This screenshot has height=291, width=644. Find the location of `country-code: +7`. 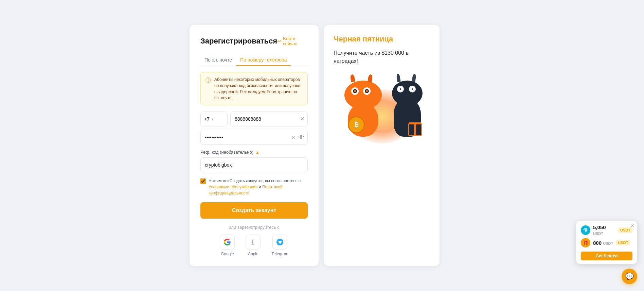

country-code: +7 is located at coordinates (207, 119).